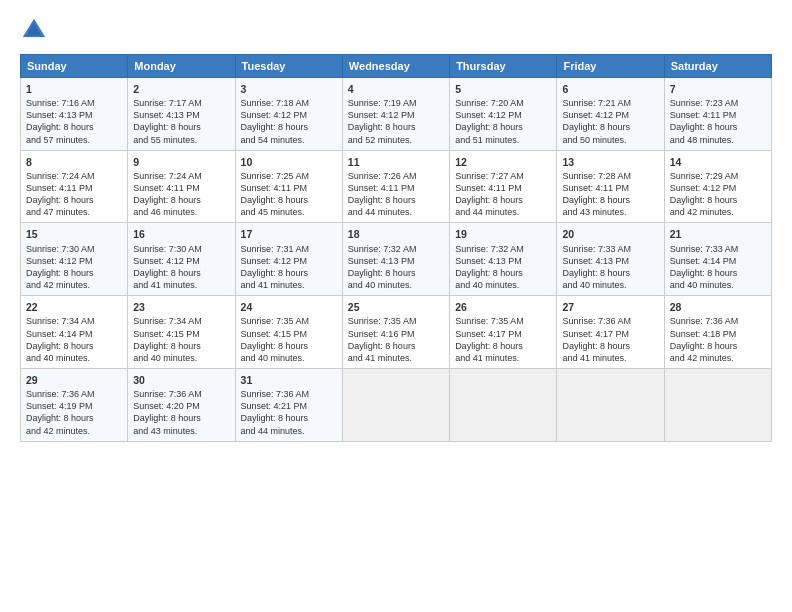  What do you see at coordinates (182, 404) in the screenshot?
I see `day-cell: 30Sunrise: 7:36 AMSunset: 4:20 PMDayligh…` at bounding box center [182, 404].